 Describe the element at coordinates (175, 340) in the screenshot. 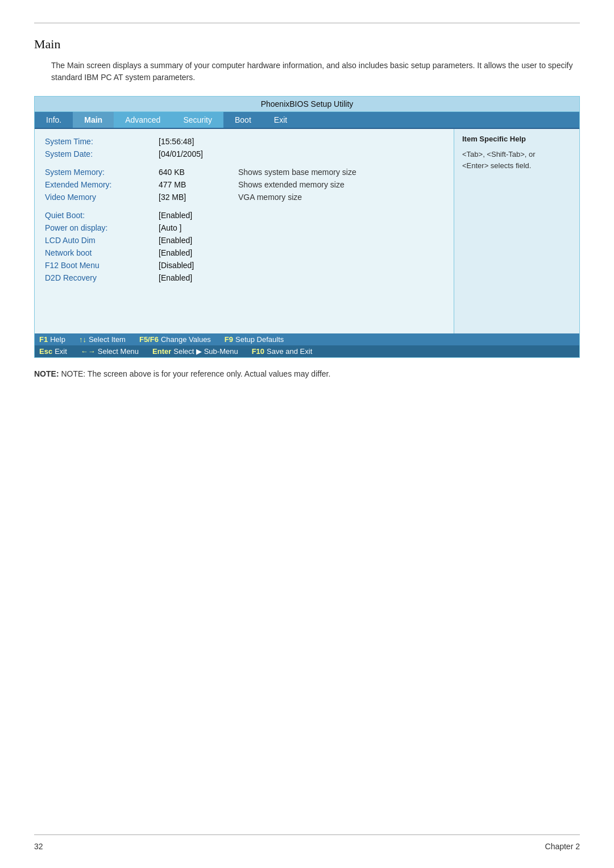

I see `status-f5f6-change: F5/F6 Change Values` at that location.